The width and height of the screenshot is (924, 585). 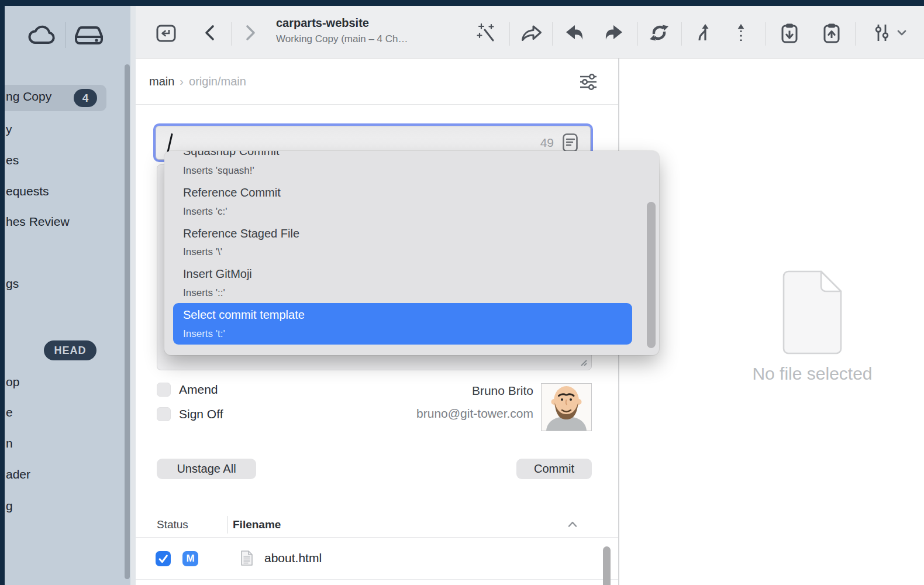 I want to click on sidebar-branch-item: g, so click(x=9, y=506).